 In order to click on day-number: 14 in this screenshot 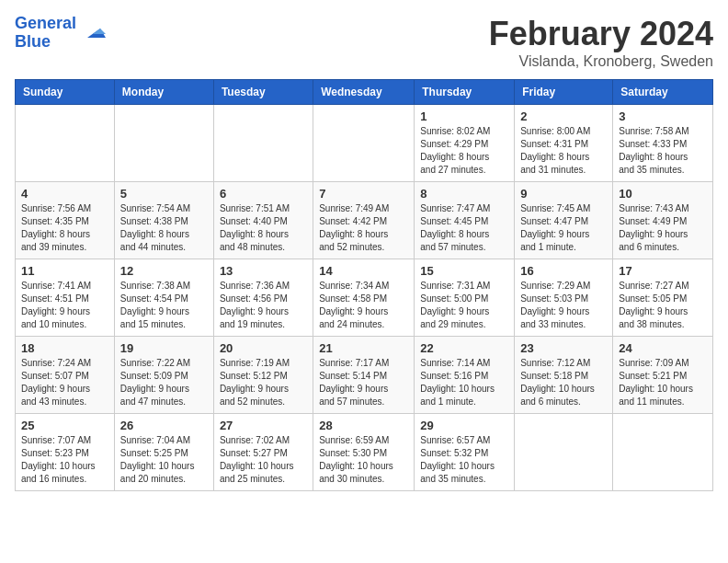, I will do `click(364, 270)`.